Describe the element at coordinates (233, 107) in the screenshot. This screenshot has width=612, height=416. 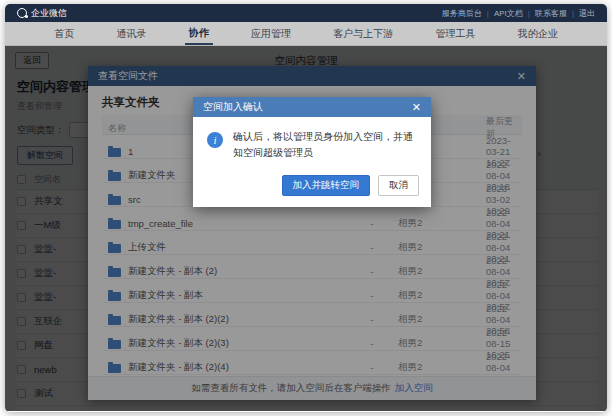
I see `confirm-modal-title: 空间加入确认` at that location.